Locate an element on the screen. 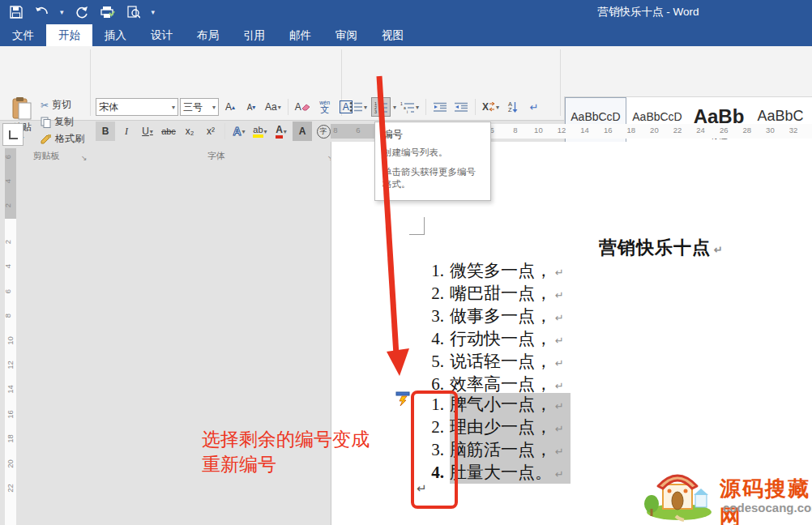 The image size is (812, 525). tab-references: 引用 is located at coordinates (254, 36).